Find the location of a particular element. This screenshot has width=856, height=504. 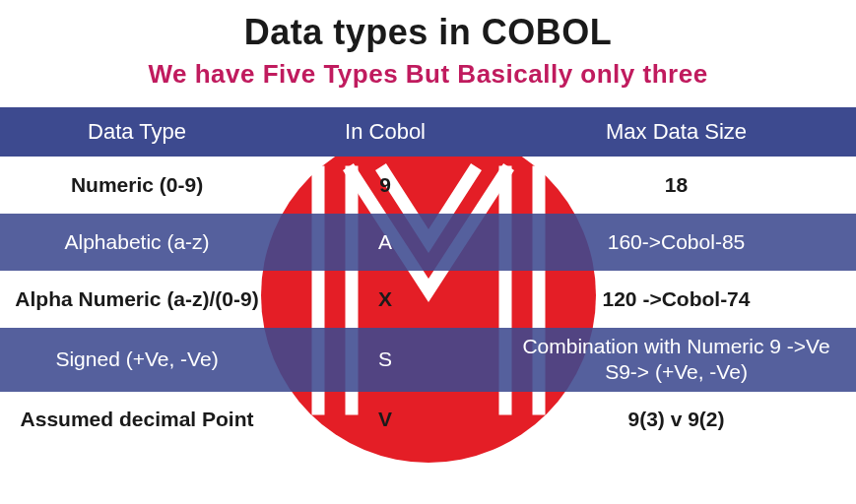

header-data-type: Data Type is located at coordinates (137, 132).